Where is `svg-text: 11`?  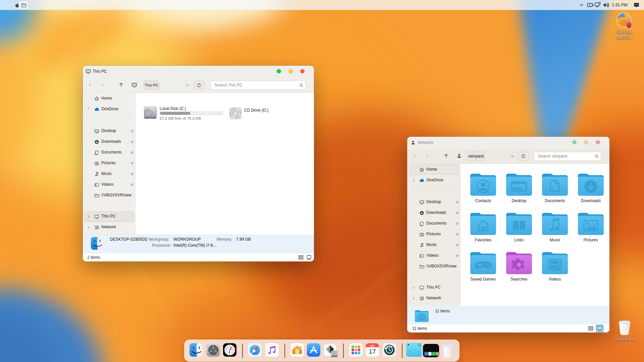
svg-text: 11 is located at coordinates (228, 347).